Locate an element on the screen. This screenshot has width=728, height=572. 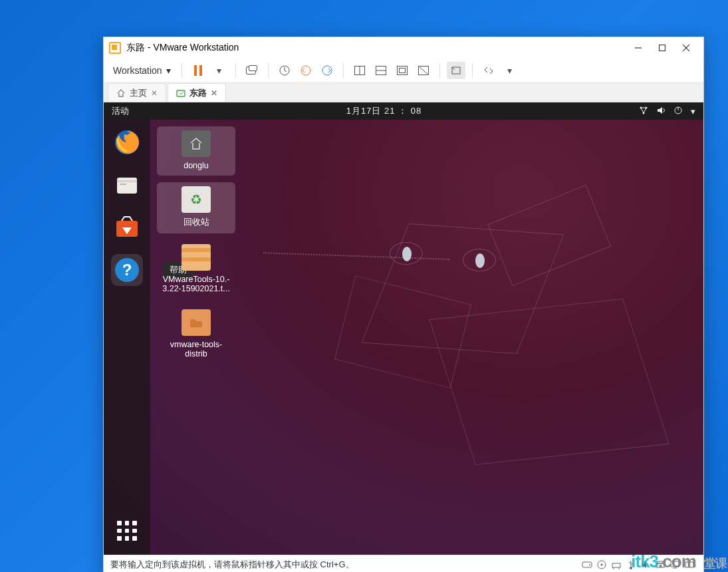
statusbar: 要将输入定向到该虚拟机，请将鼠标指针移入其中或按 Ctrl+G。 is located at coordinates (404, 563).